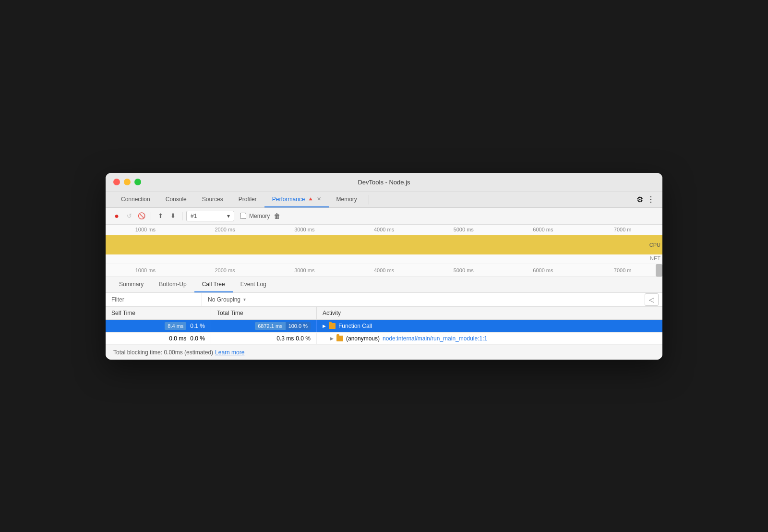  Describe the element at coordinates (655, 258) in the screenshot. I see `net-label: NET` at that location.